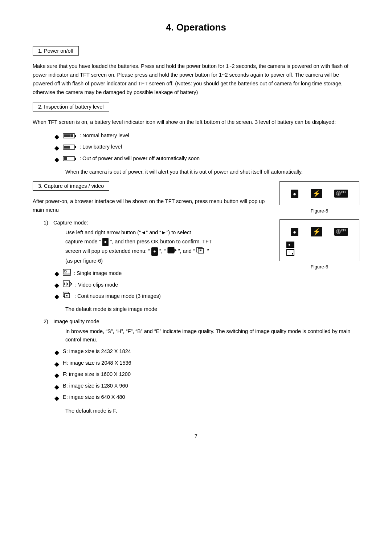 Image resolution: width=392 pixels, height=555 pixels. I want to click on capture-mode-text4: (as per figure-6), so click(84, 261).